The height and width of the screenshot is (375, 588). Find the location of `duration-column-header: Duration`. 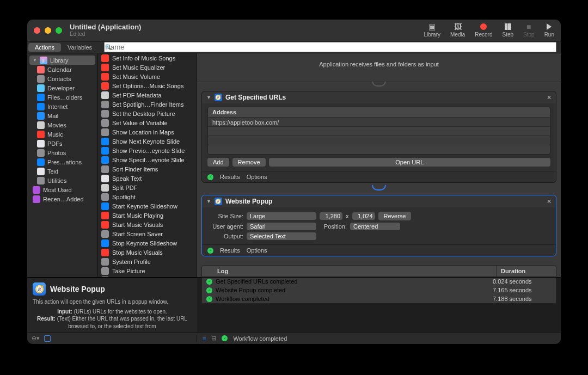

duration-column-header: Duration is located at coordinates (526, 271).